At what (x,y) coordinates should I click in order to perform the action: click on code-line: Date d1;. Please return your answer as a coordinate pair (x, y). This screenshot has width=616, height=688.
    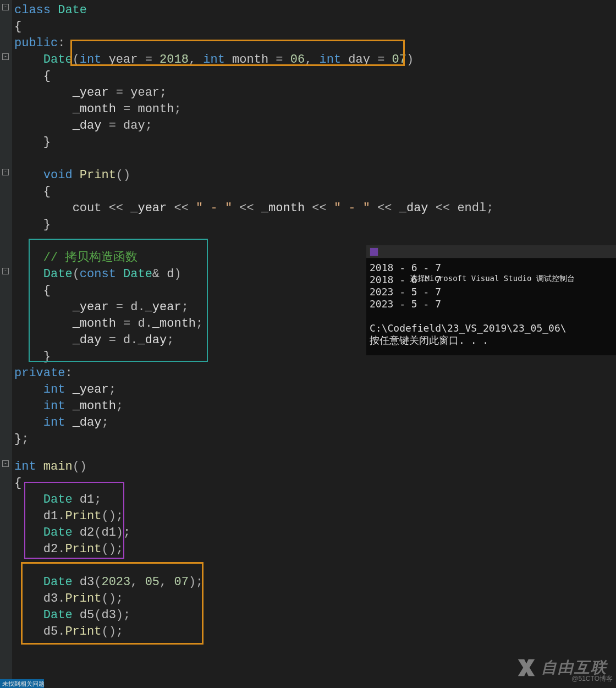
    Looking at the image, I should click on (58, 500).